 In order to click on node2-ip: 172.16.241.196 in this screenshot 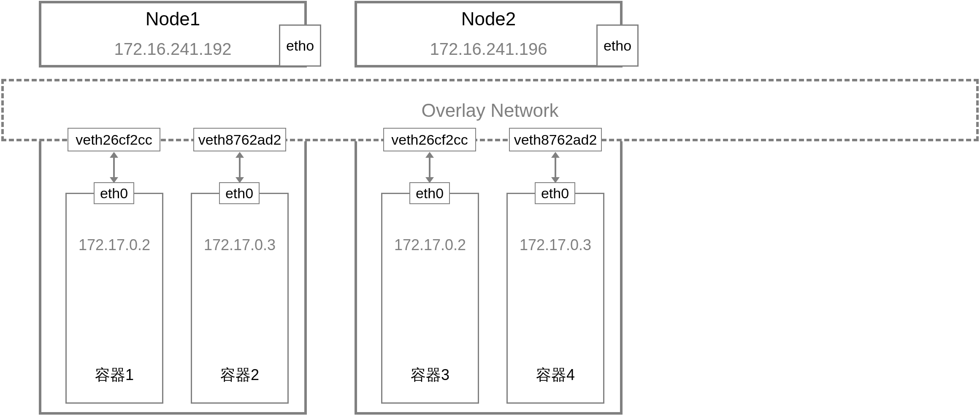, I will do `click(489, 49)`.